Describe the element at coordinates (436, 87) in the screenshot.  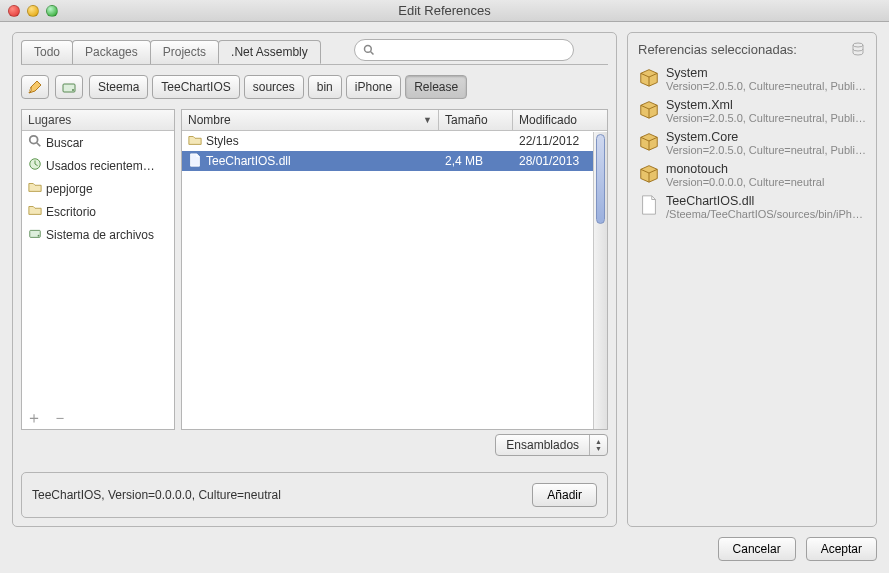
I see `crumb-release: Release` at that location.